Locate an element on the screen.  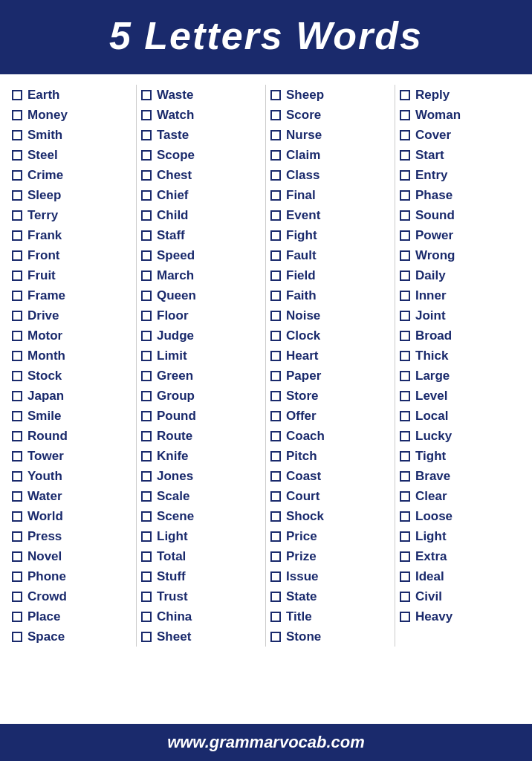
word-item: Nurse is located at coordinates (330, 135).